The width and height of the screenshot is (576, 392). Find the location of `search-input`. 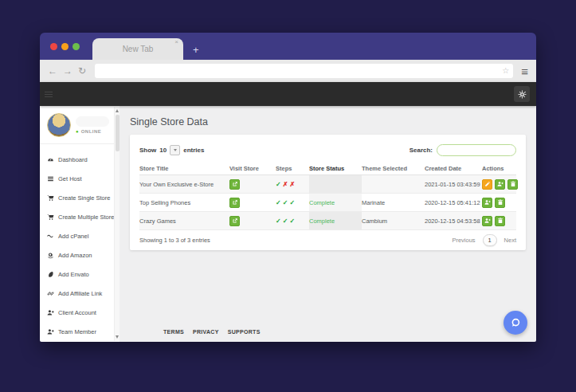

search-input is located at coordinates (476, 150).